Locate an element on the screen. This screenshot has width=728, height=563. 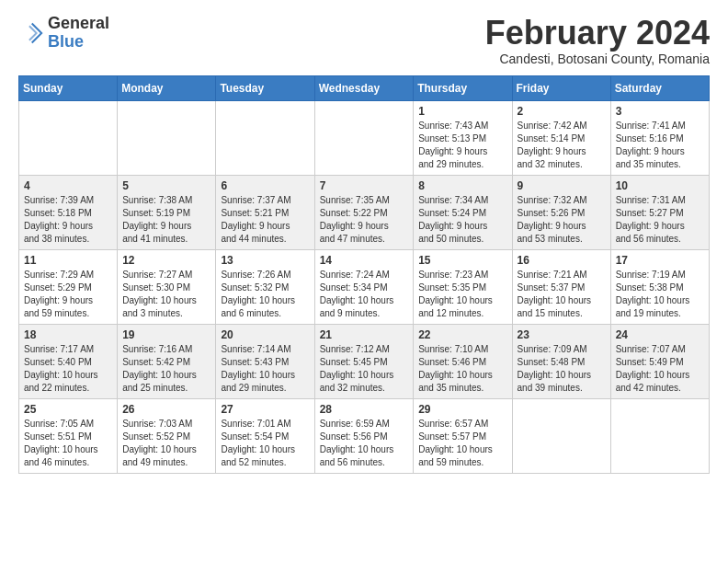
logo-icon is located at coordinates (31, 33).